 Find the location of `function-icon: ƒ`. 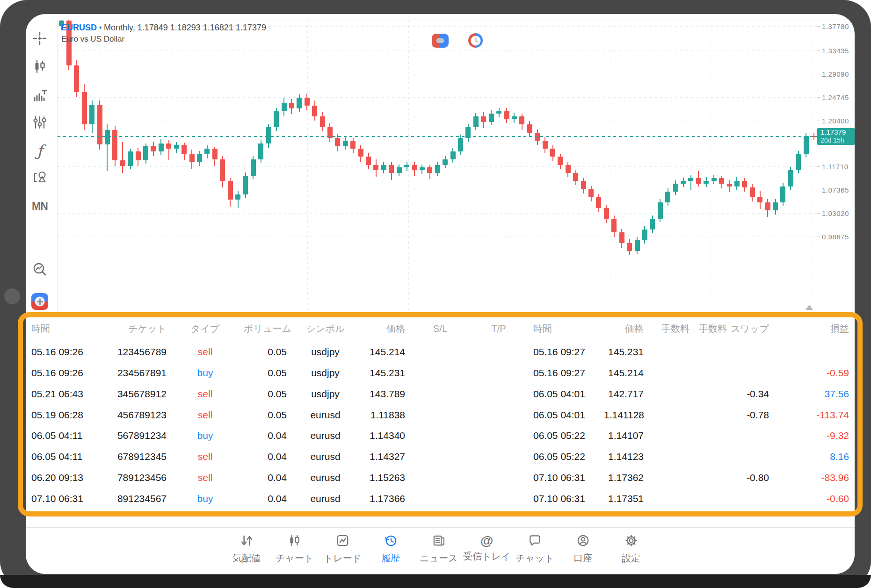

function-icon: ƒ is located at coordinates (40, 151).